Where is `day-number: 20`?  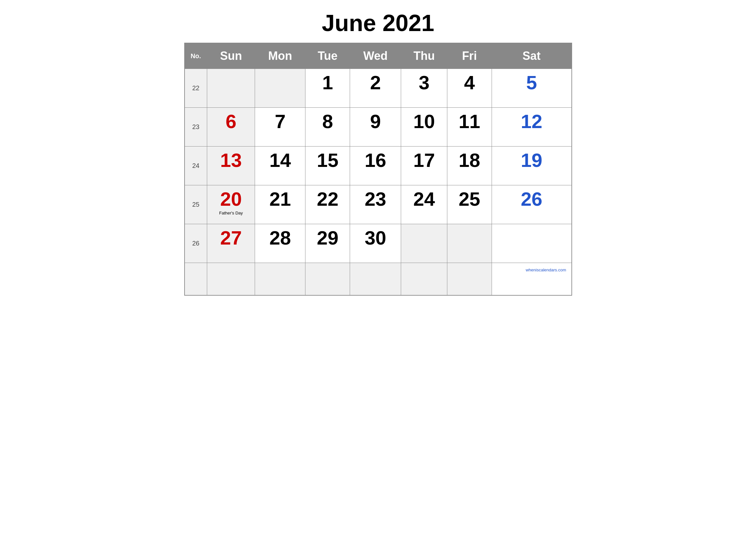
day-number: 20 is located at coordinates (231, 199).